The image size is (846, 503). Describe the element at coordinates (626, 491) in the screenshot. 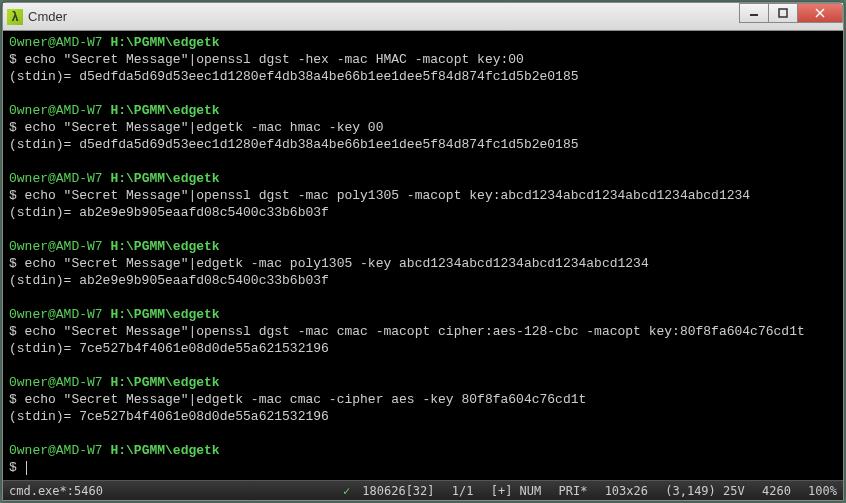

I see `status-size: 103x26` at that location.